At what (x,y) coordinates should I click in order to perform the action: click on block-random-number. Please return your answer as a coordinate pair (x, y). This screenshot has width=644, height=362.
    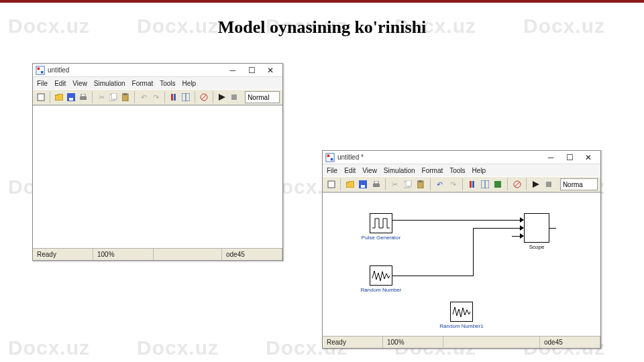
    Looking at the image, I should click on (381, 276).